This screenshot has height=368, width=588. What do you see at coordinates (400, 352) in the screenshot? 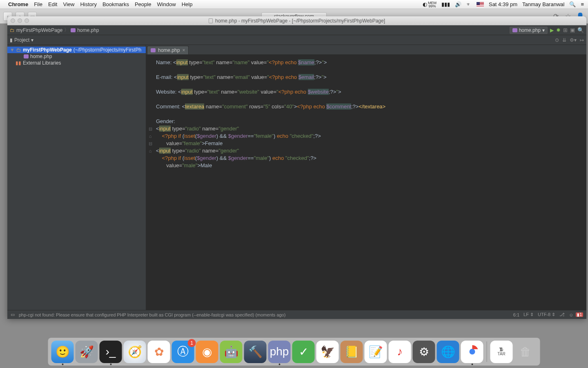
I see `itunes-icon: ♪` at bounding box center [400, 352].